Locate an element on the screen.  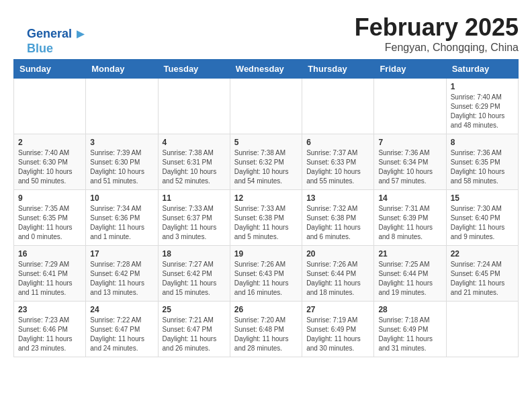
table-row: 15Sunrise: 7:30 AM Sunset: 6:40 PM Dayli… is located at coordinates (482, 218).